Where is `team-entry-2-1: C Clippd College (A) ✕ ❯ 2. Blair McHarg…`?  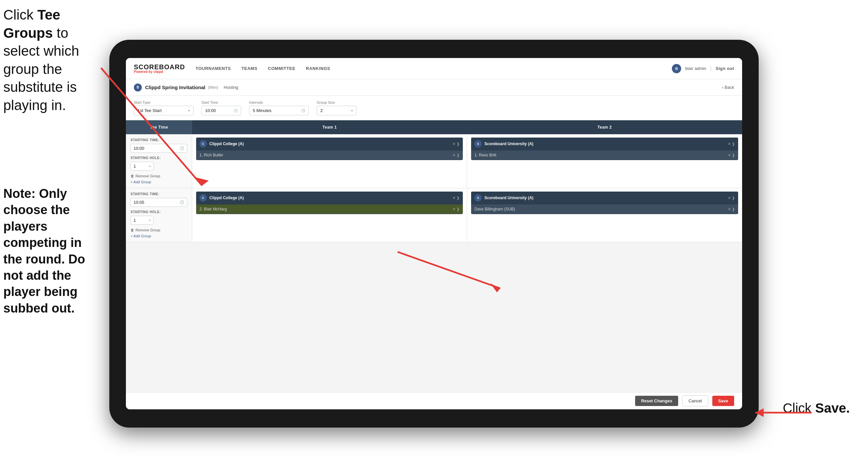 team-entry-2-1: C Clippd College (A) ✕ ❯ 2. Blair McHarg… is located at coordinates (330, 203).